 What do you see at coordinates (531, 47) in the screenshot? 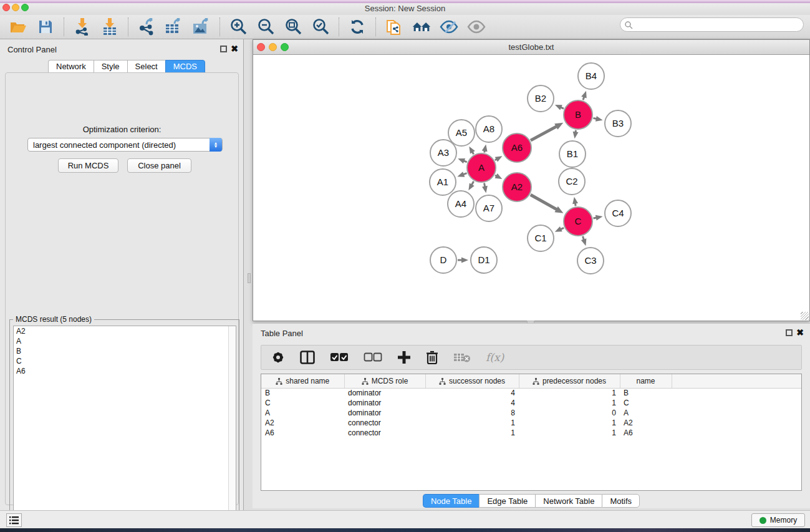
I see `network-window-titlebar: testGlobe.txt` at bounding box center [531, 47].